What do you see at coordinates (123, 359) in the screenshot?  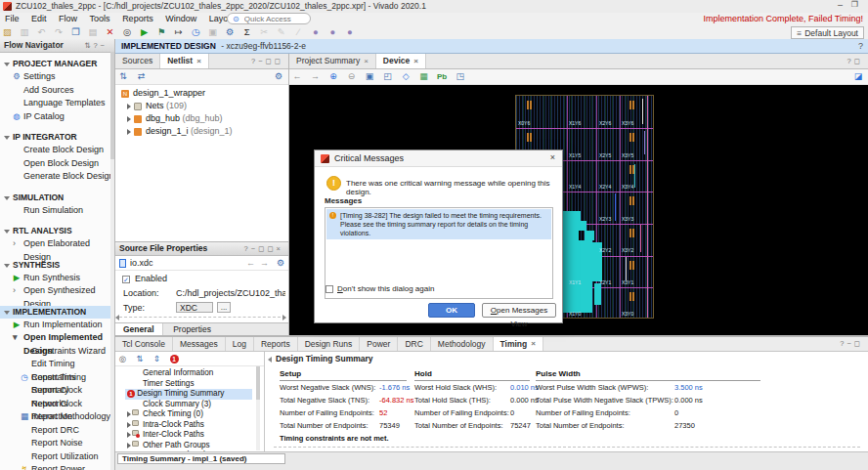 I see `search-icon: ◎` at bounding box center [123, 359].